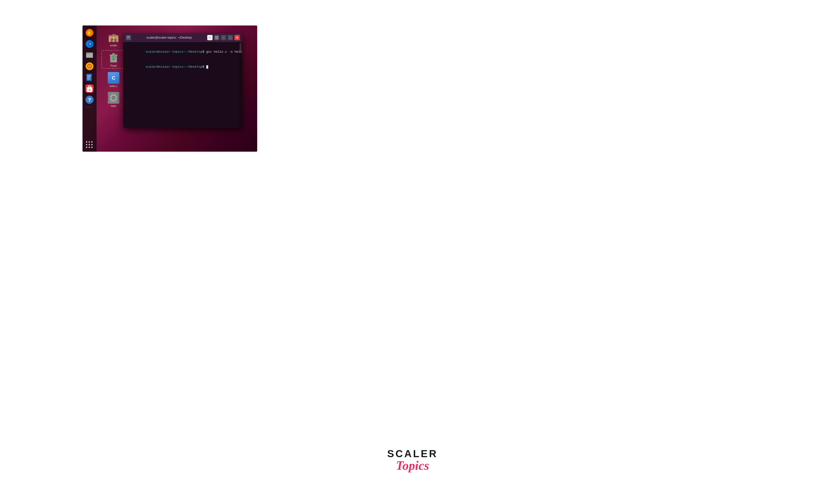 The width and height of the screenshot is (825, 504). Describe the element at coordinates (114, 100) in the screenshot. I see `desktop-icon-hello-exec: hello` at that location.